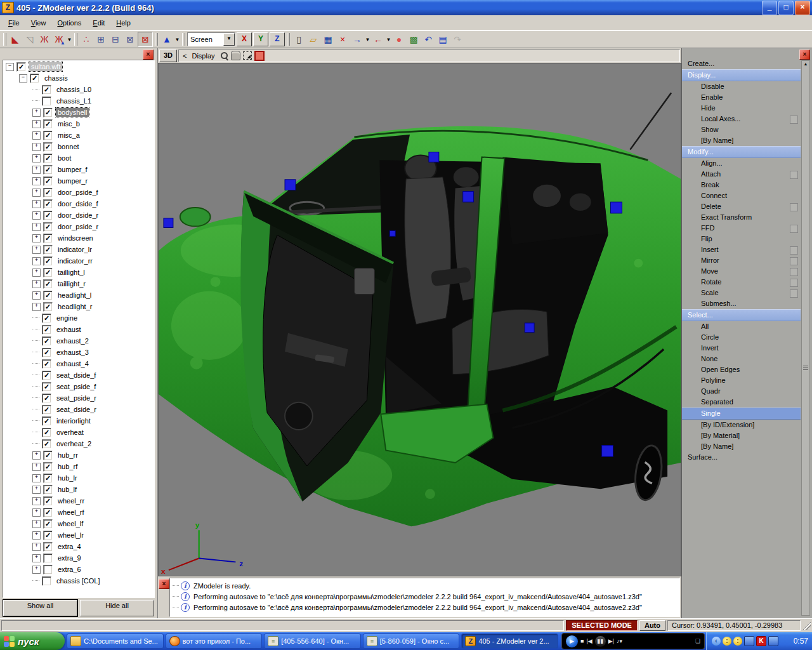  I want to click on close-commands-panel-button: ×, so click(804, 55).